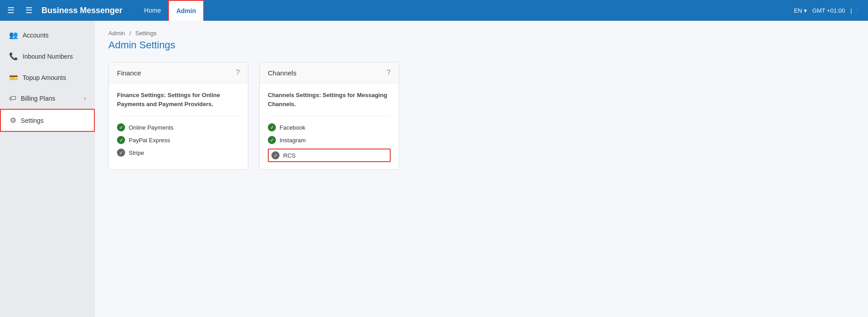  I want to click on check-icon-stripe: ✓, so click(121, 153).